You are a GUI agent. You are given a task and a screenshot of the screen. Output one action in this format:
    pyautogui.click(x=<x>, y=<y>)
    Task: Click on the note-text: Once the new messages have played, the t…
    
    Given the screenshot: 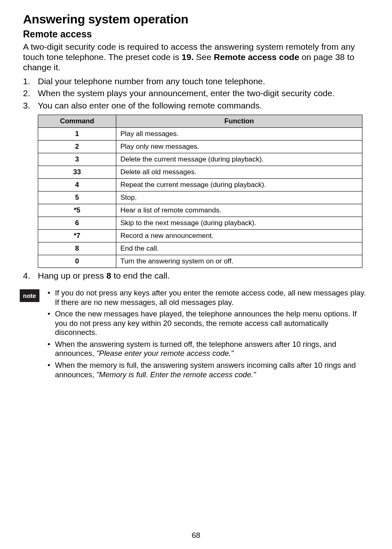 What is the action you would take?
    pyautogui.click(x=206, y=323)
    